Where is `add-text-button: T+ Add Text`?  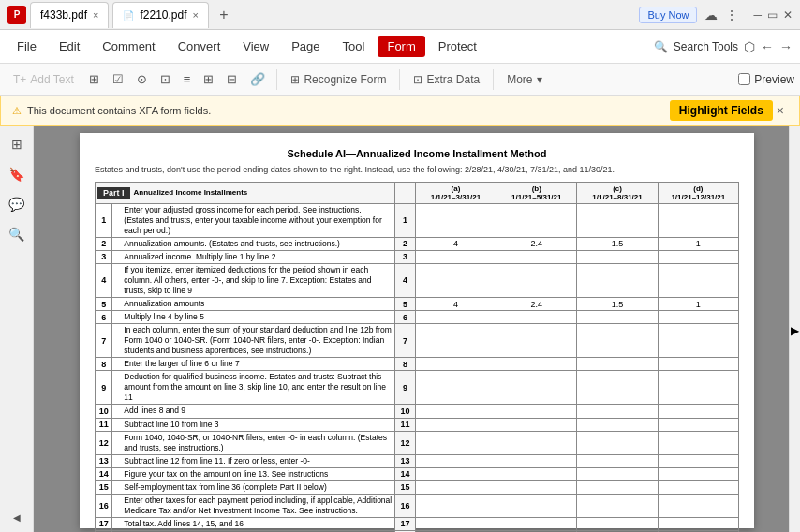
add-text-button: T+ Add Text is located at coordinates (43, 80).